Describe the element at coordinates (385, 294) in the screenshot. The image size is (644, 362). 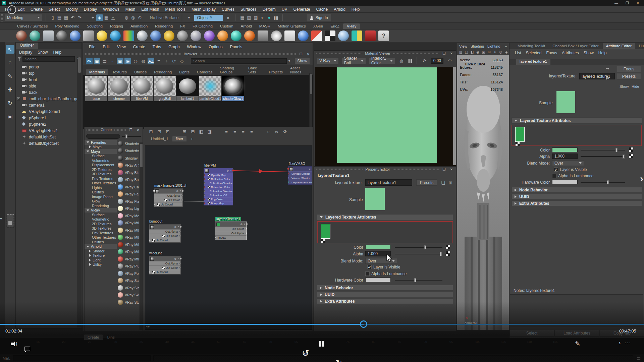
I see `collapsed-section-bar: UUID` at that location.